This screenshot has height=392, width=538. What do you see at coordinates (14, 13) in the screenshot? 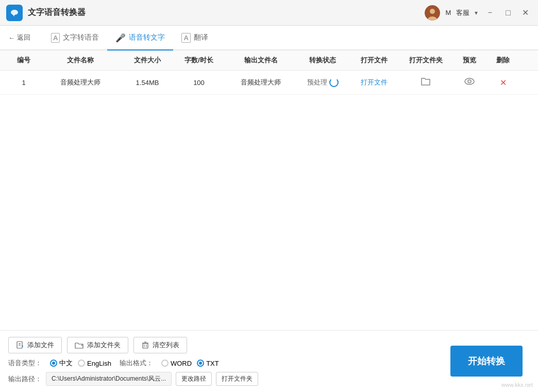
I see `app-logo` at bounding box center [14, 13].